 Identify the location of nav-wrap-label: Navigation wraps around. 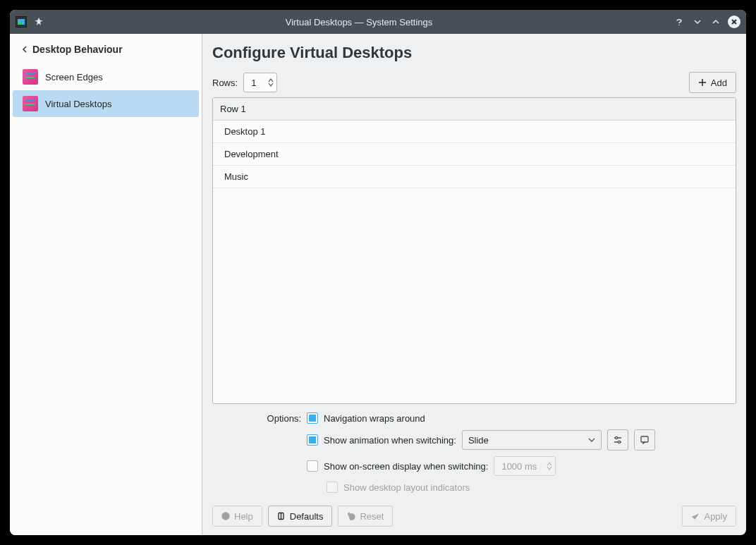
(374, 419).